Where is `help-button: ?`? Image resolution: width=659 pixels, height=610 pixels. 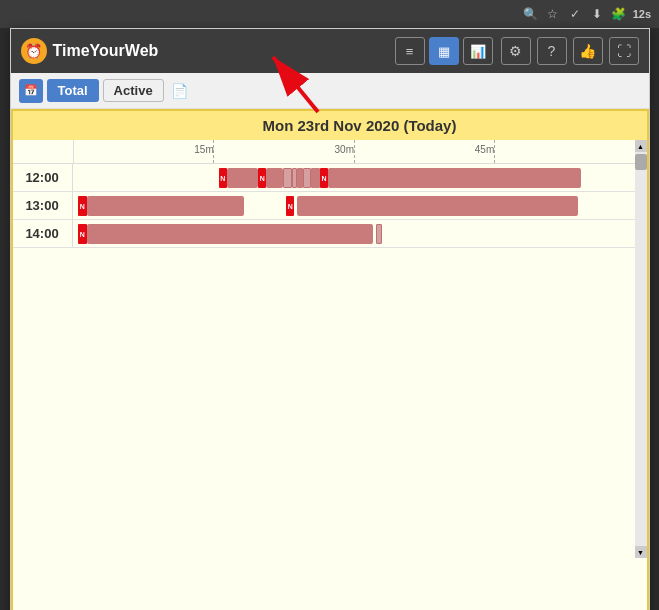 help-button: ? is located at coordinates (552, 51).